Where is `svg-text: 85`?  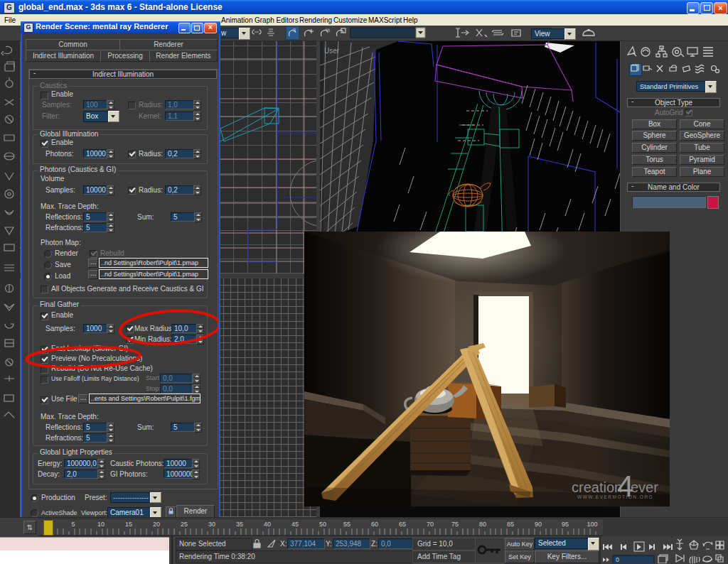 svg-text: 85 is located at coordinates (510, 524).